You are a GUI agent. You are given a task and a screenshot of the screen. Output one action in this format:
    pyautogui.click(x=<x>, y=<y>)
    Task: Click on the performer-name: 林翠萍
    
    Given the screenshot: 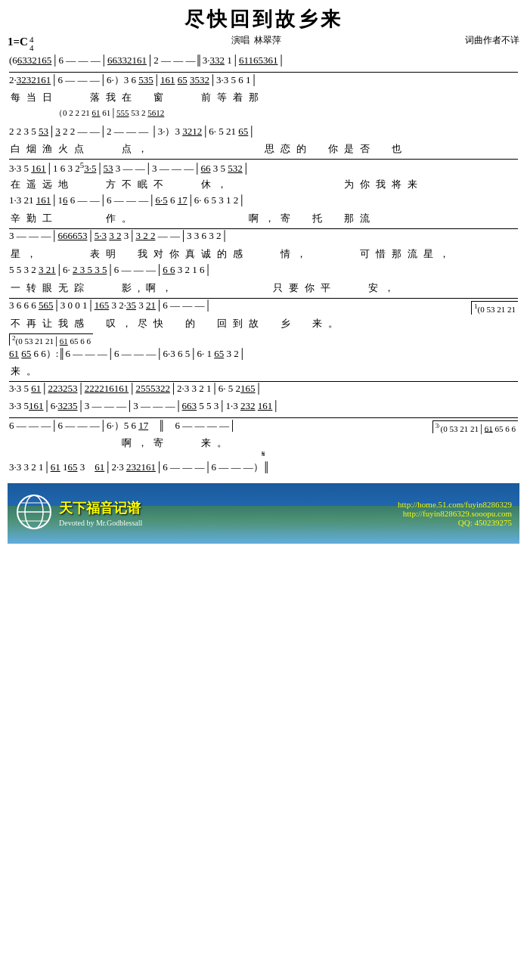 What is the action you would take?
    pyautogui.click(x=268, y=40)
    